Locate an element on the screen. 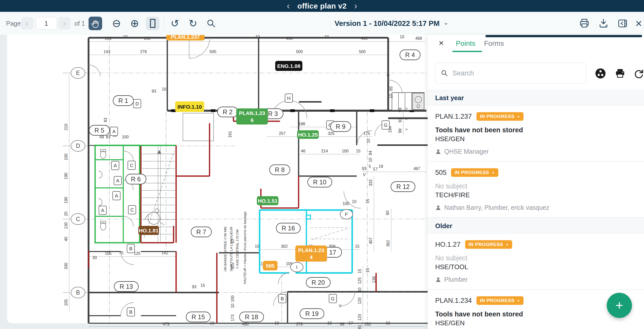  assignee-names: Plumber is located at coordinates (456, 280).